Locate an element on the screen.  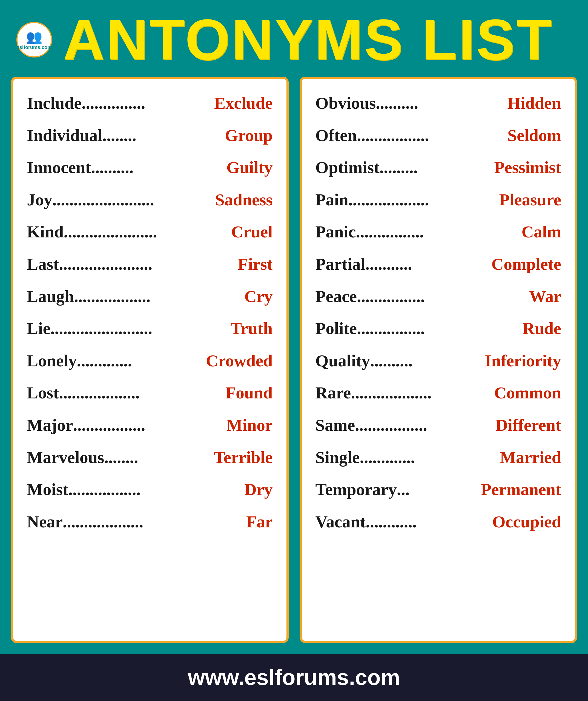
word-left: Laugh is located at coordinates (50, 296).